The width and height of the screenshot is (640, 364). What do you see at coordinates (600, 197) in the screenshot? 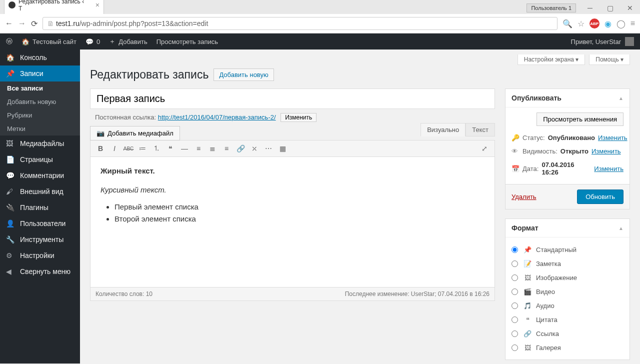
I see `update-button: Обновить` at bounding box center [600, 197].